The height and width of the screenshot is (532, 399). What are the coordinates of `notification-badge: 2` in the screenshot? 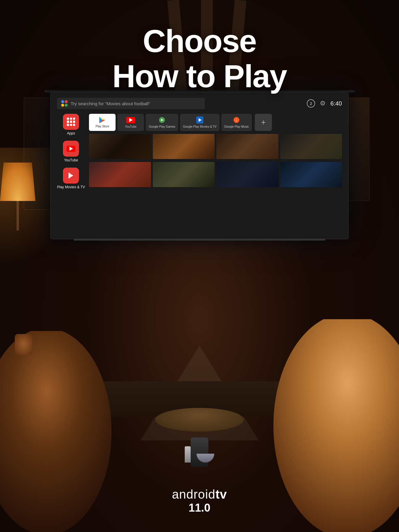 It's located at (311, 103).